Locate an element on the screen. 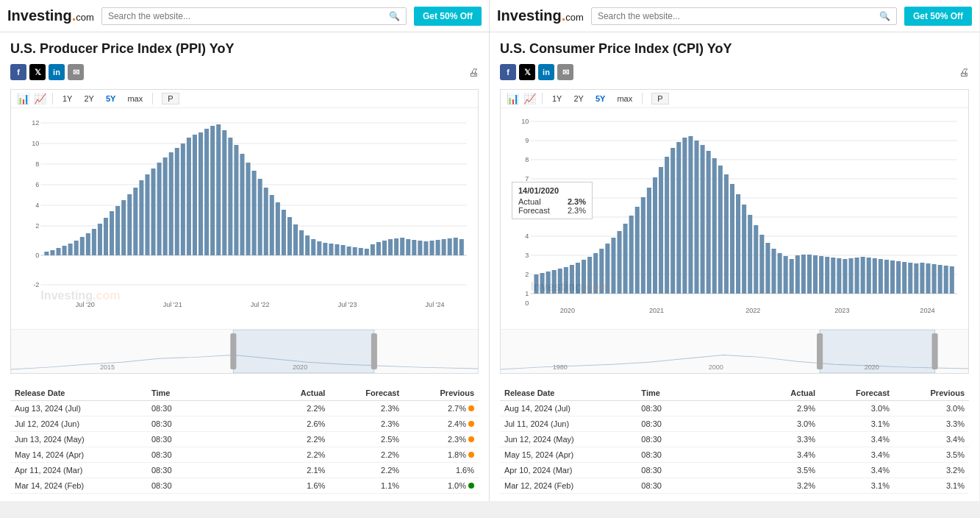 This screenshot has width=980, height=518. ppi-row-actual: 2.2% is located at coordinates (300, 440).